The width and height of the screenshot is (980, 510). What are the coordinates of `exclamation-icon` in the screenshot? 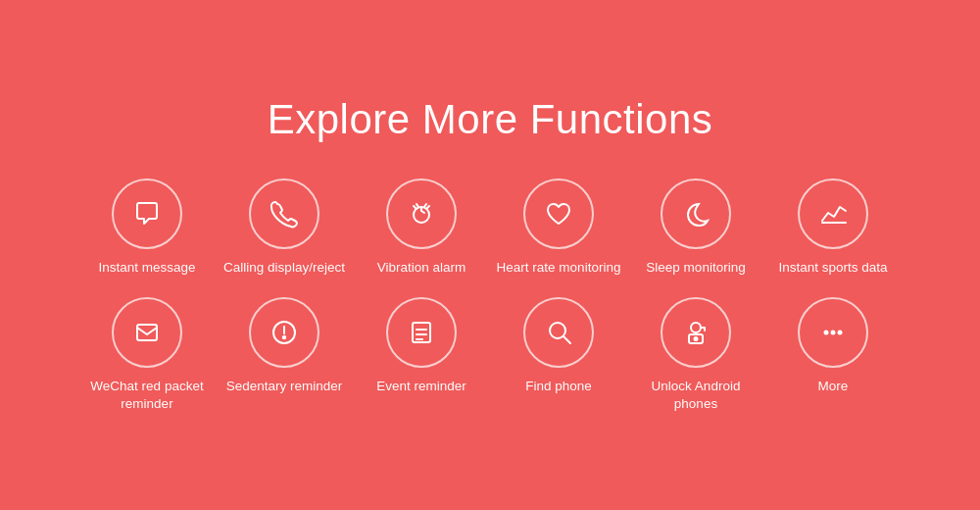 It's located at (284, 332).